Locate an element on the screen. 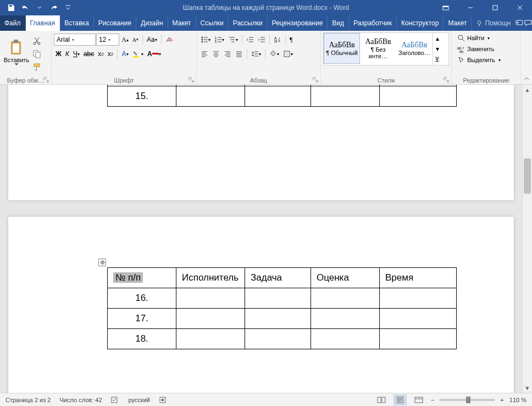 This screenshot has height=406, width=532. print-layout-icon is located at coordinates (400, 400).